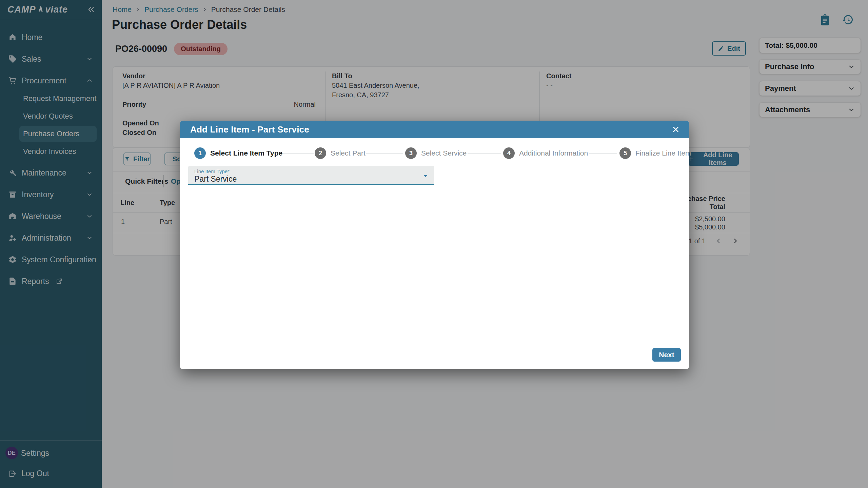 Image resolution: width=868 pixels, height=488 pixels. I want to click on line-item-type-value: Part Service, so click(216, 179).